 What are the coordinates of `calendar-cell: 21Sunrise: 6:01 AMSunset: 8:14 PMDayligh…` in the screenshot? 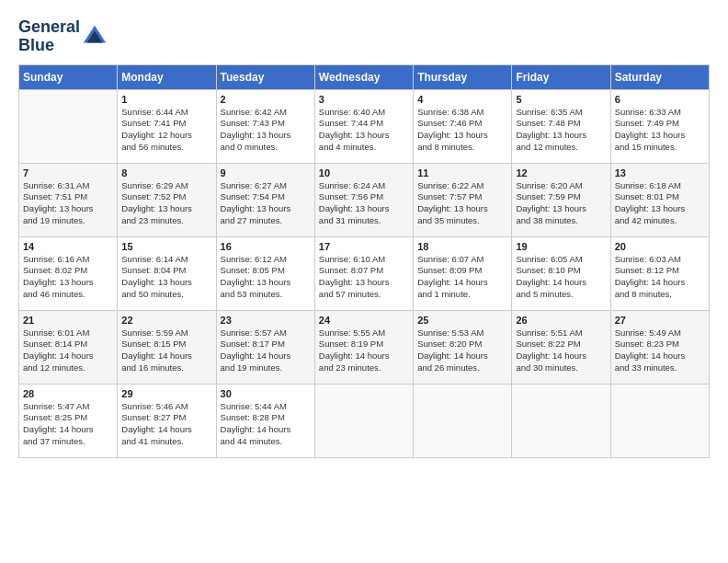 It's located at (68, 347).